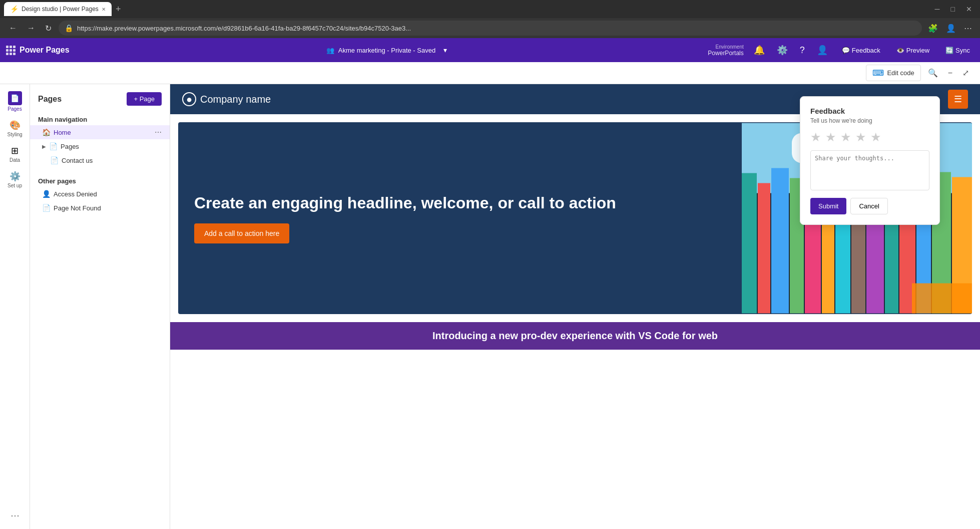  I want to click on nav-item-home: 🏠 Home ⋯, so click(100, 132).